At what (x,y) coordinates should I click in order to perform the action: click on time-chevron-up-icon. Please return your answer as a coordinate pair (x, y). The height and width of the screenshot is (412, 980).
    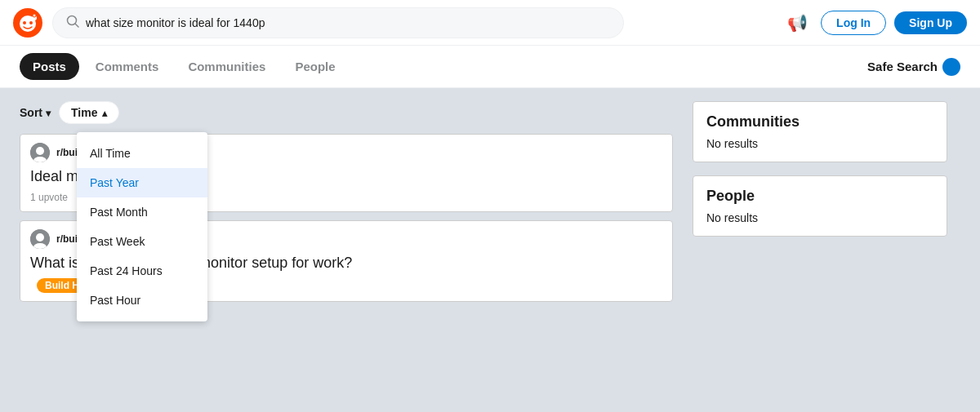
    Looking at the image, I should click on (105, 113).